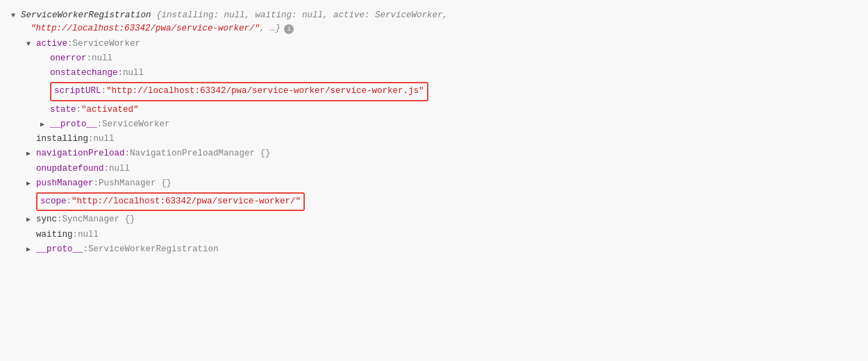 The height and width of the screenshot is (361, 868). What do you see at coordinates (92, 219) in the screenshot?
I see `sync-type: SyncManager` at bounding box center [92, 219].